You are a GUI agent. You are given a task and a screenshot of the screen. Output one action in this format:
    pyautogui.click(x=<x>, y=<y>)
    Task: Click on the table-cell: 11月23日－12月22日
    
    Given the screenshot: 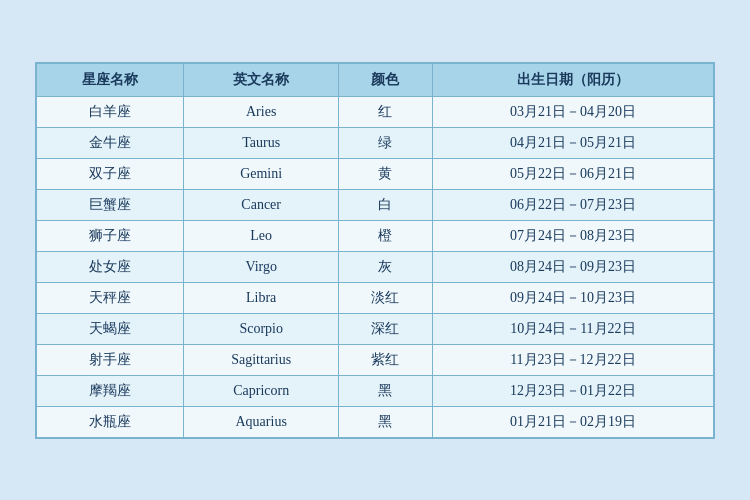 What is the action you would take?
    pyautogui.click(x=572, y=360)
    